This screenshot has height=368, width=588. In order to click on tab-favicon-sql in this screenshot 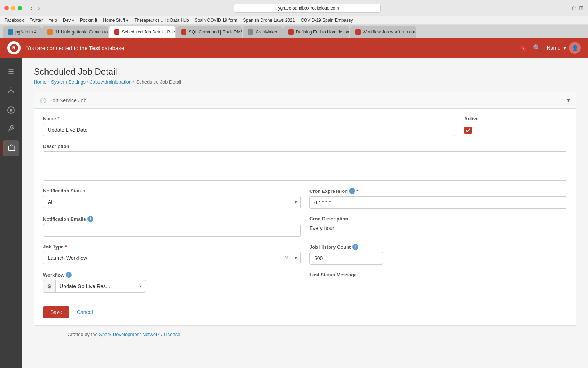, I will do `click(184, 32)`.